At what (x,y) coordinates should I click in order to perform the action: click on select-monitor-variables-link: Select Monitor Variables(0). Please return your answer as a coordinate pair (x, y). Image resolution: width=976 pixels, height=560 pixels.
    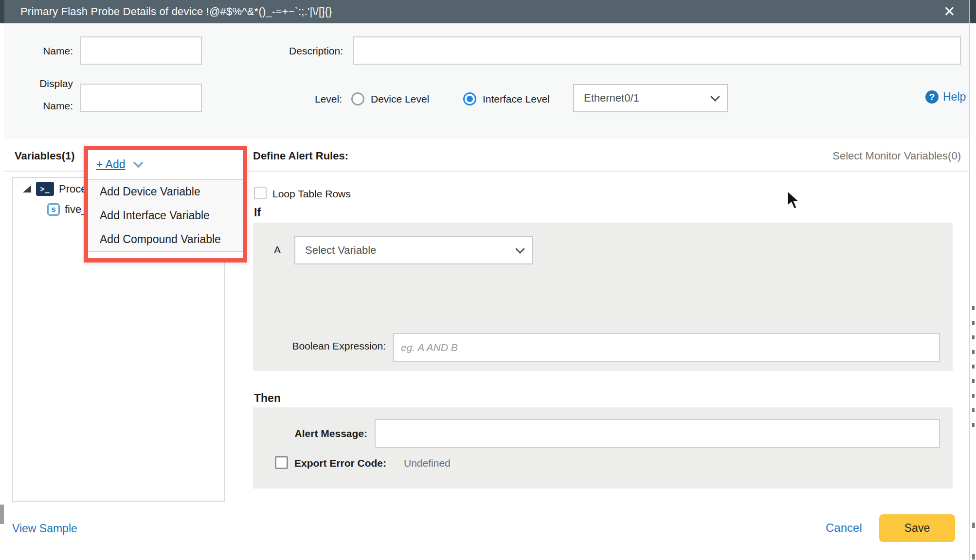
    Looking at the image, I should click on (870, 156).